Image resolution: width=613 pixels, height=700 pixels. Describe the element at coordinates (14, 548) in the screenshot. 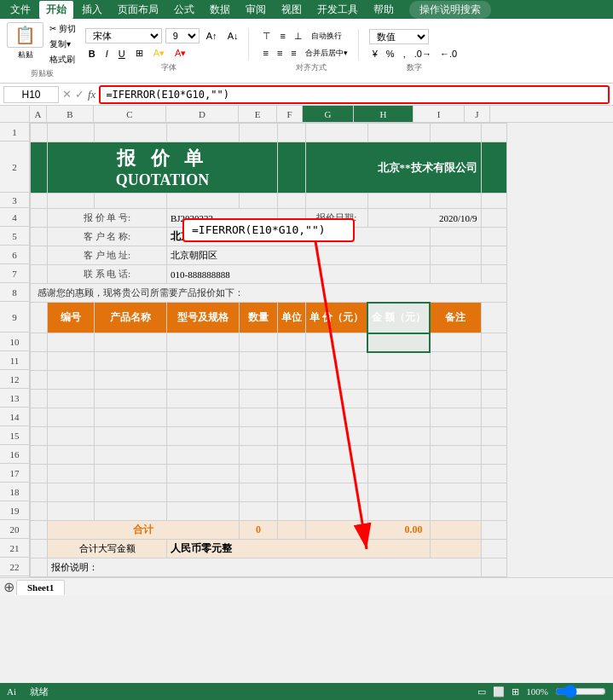

I see `row-num-21: 21` at that location.